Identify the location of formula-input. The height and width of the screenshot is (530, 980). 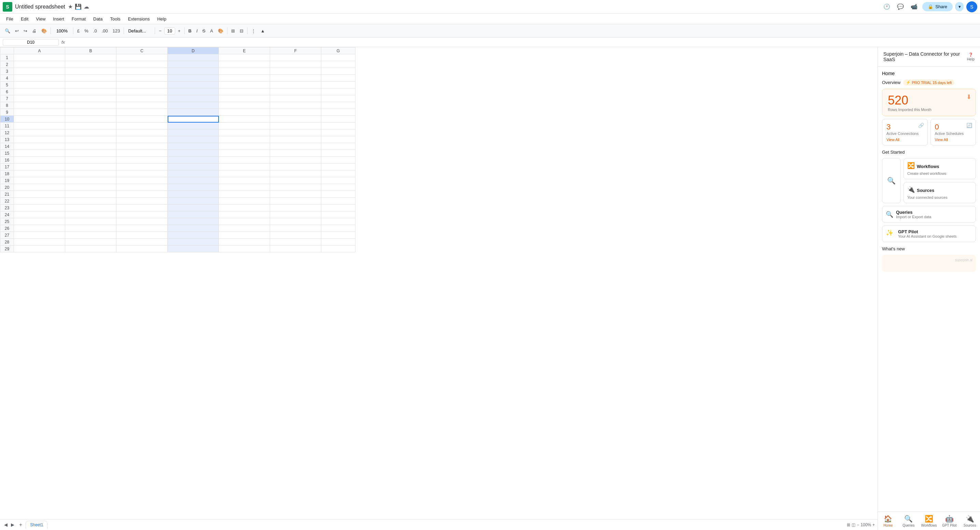
(523, 42).